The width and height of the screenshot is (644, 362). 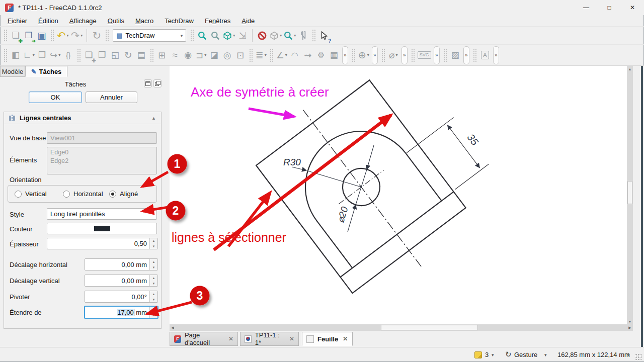 I want to click on svg-export-icon: SVG, so click(x=425, y=55).